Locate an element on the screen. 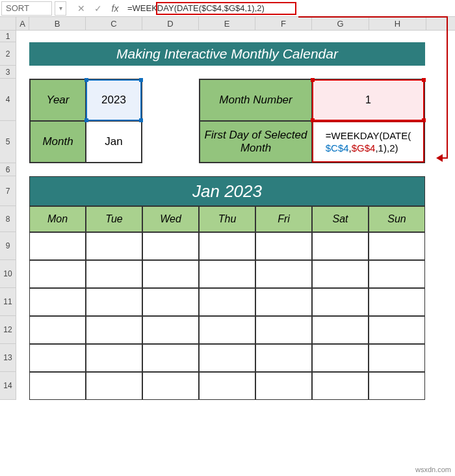  row-header-9: 9 is located at coordinates (8, 246).